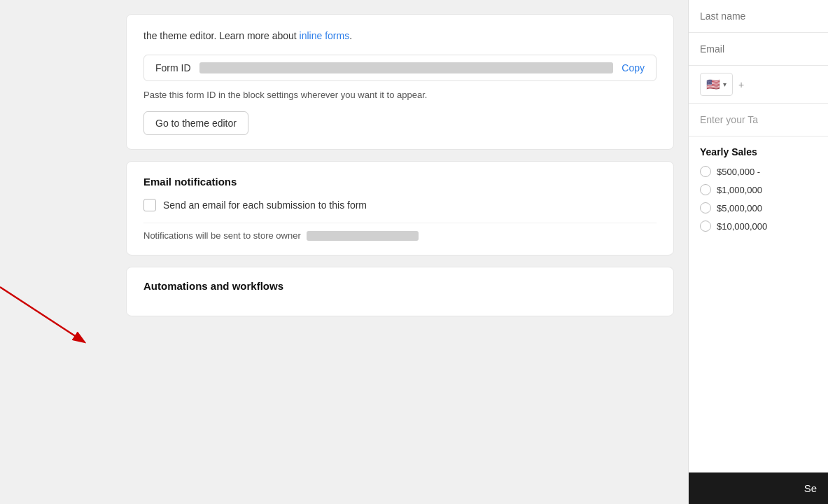  I want to click on submit-button: Se, so click(759, 489).